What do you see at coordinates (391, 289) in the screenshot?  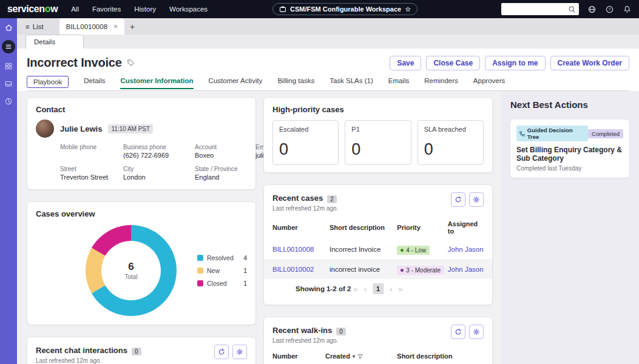 I see `next-page-icon: ›` at bounding box center [391, 289].